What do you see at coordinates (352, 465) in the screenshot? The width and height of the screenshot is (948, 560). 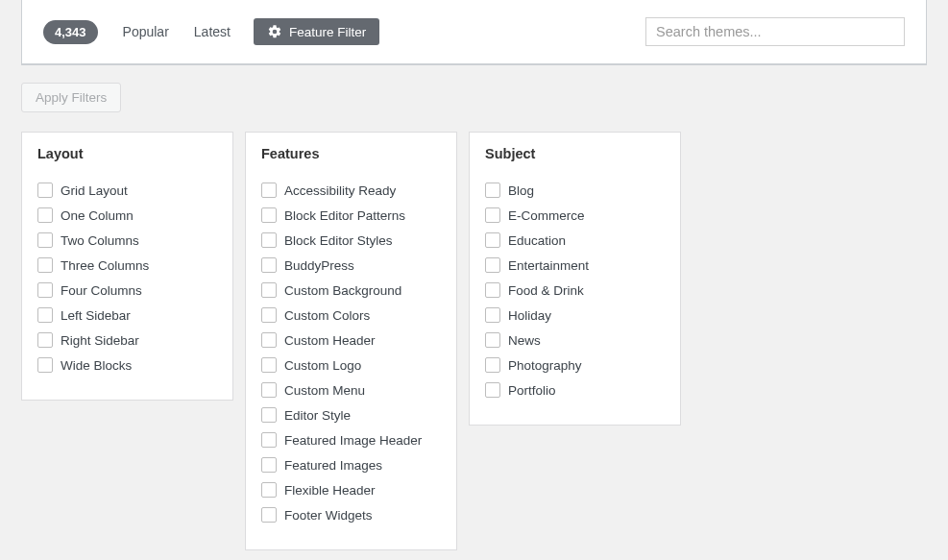 I see `checkbox-row: Featured Images` at bounding box center [352, 465].